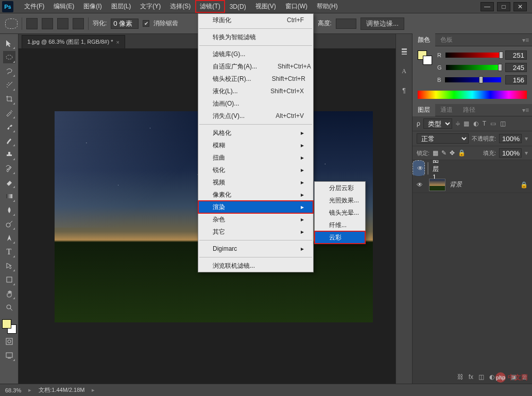 Image resolution: width=532 pixels, height=396 pixels. What do you see at coordinates (9, 57) in the screenshot?
I see `marquee-tool-icon` at bounding box center [9, 57].